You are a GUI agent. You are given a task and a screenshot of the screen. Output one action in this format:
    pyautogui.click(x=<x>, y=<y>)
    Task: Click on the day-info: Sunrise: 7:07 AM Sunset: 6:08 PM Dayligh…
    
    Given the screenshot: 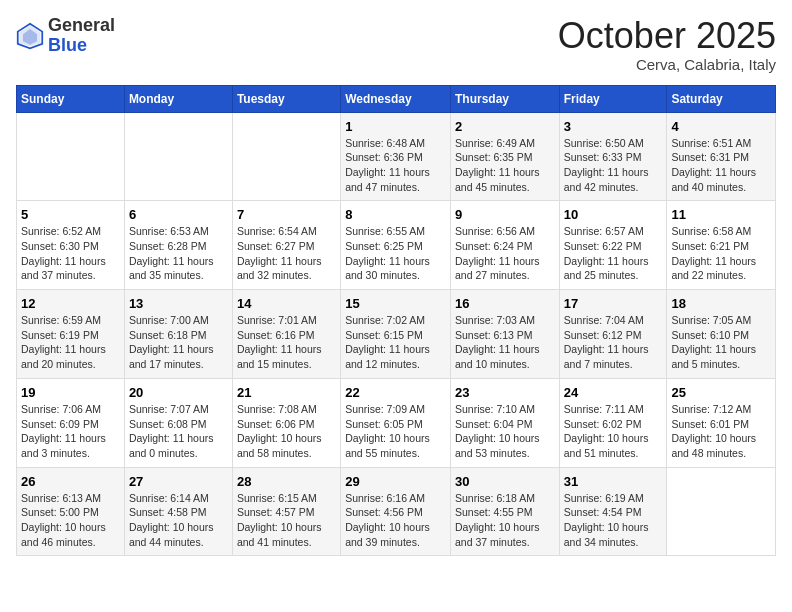 What is the action you would take?
    pyautogui.click(x=178, y=432)
    